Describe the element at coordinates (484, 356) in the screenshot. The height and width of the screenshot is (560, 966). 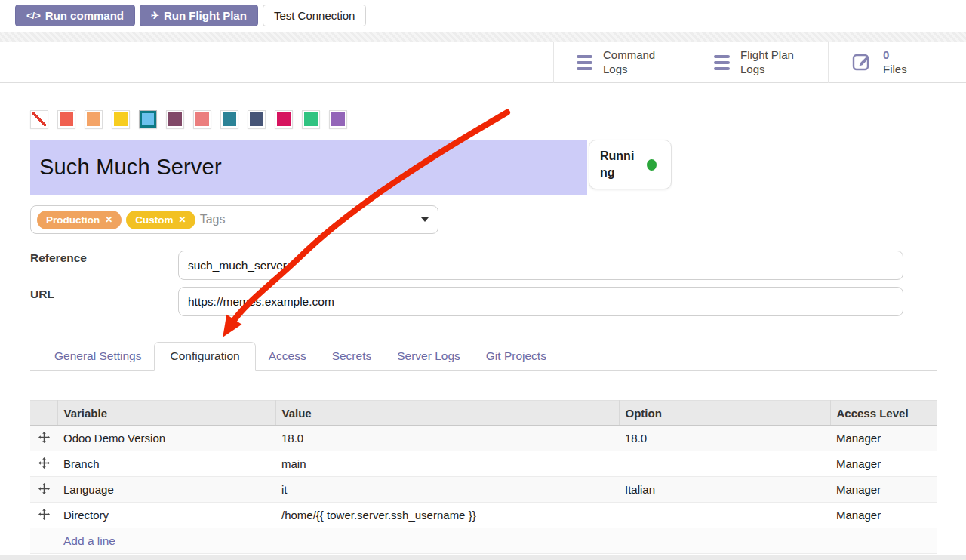
I see `notebook-tabs: General Settings Configuration Access Se…` at that location.